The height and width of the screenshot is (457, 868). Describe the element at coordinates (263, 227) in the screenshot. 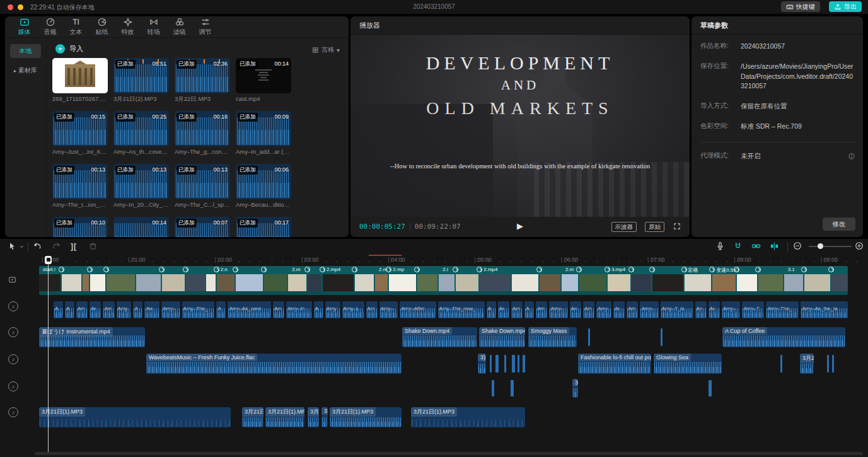

I see `media-item: 已添加00:17` at that location.